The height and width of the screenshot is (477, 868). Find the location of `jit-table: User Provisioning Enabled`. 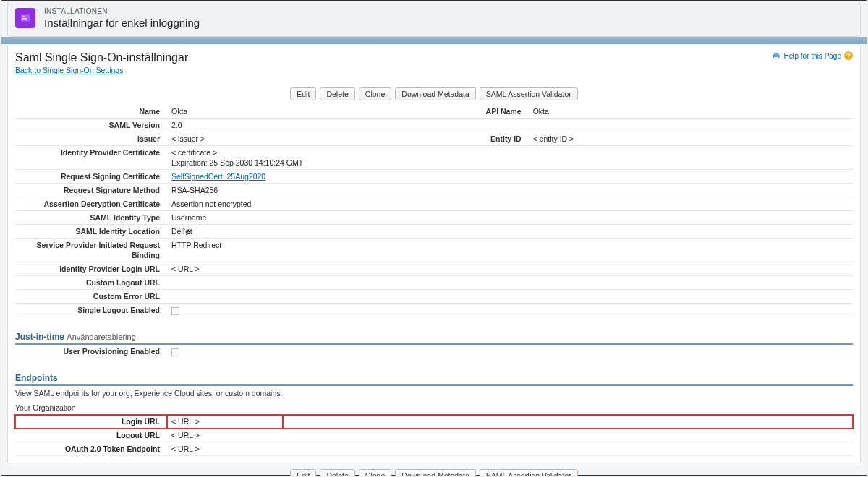

jit-table: User Provisioning Enabled is located at coordinates (434, 351).